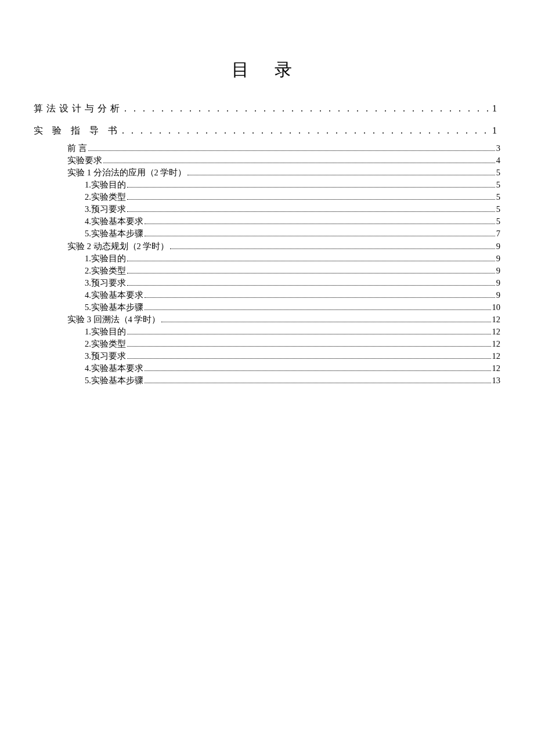  I want to click on toc-entry: 3.预习要求12, so click(267, 357).